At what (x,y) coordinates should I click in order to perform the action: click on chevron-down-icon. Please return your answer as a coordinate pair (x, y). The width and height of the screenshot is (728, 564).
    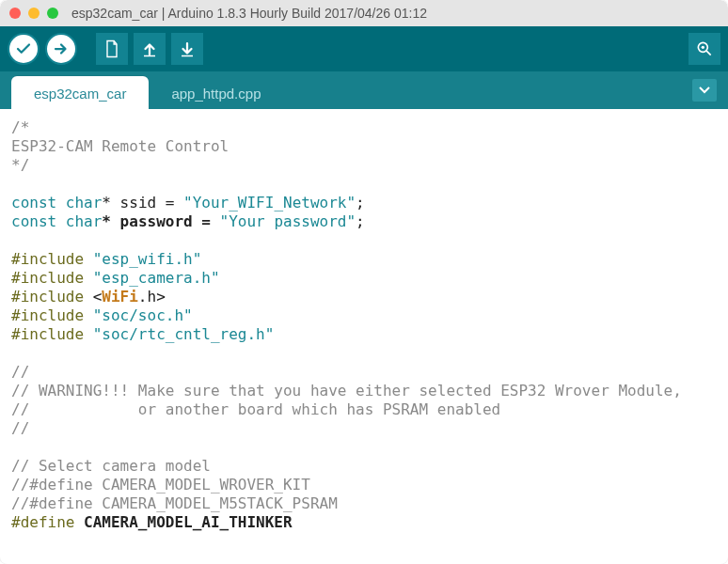
    Looking at the image, I should click on (704, 90).